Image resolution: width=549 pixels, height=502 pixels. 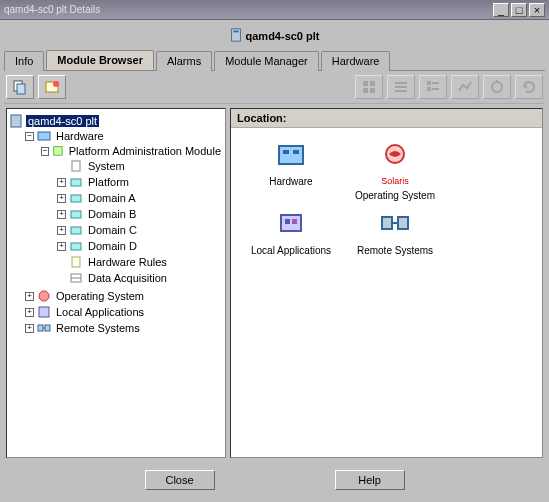 I want to click on tab-module-manager: Module Manager, so click(x=266, y=61).